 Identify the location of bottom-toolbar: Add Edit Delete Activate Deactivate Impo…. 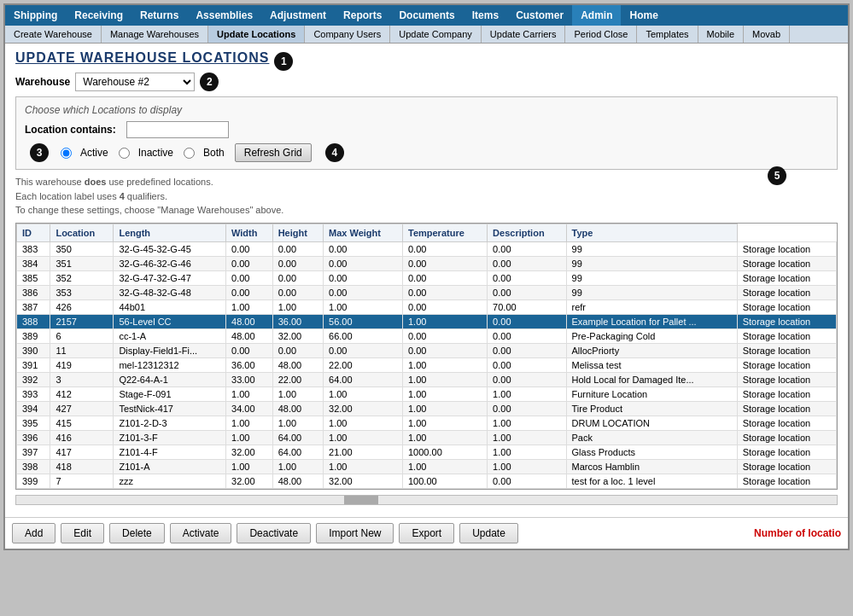
(427, 532).